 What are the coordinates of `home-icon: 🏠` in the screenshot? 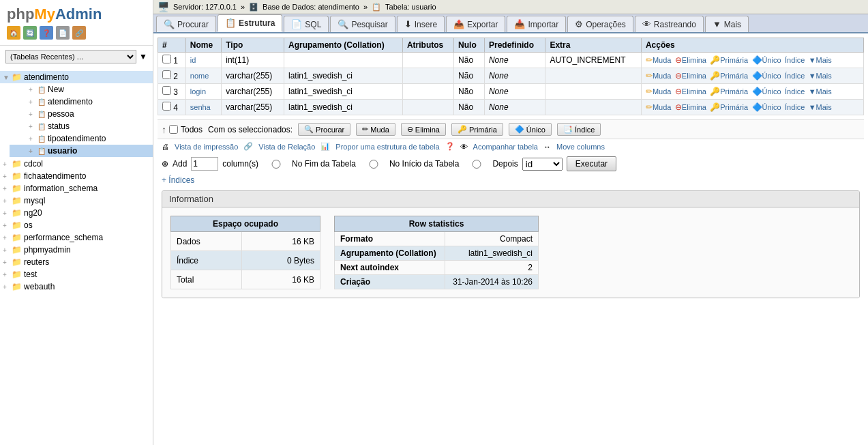 It's located at (14, 33).